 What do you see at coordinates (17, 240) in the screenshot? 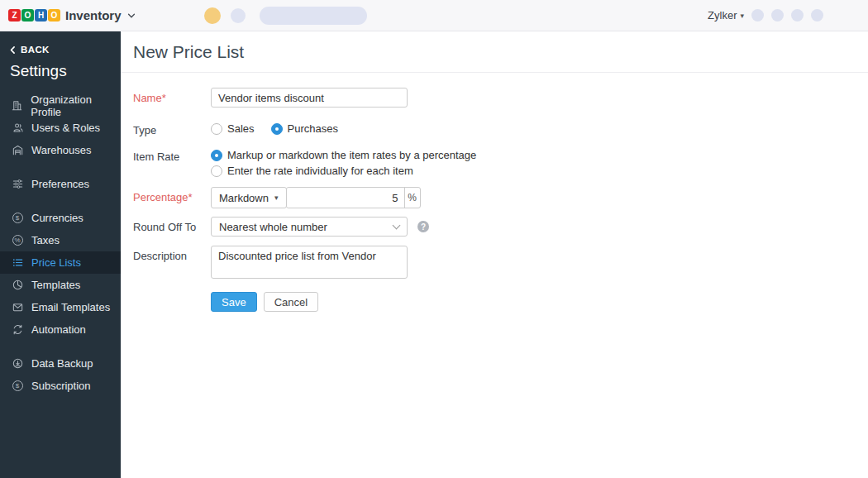
I see `percent-circle-icon: %` at bounding box center [17, 240].